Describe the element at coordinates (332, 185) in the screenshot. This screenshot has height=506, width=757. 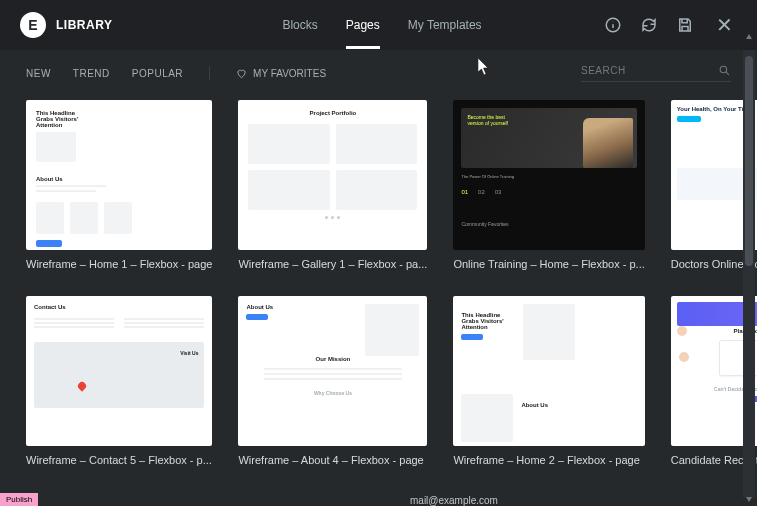
I see `template-card: Project Portfolio Wireframe – Gallery 1 …` at that location.